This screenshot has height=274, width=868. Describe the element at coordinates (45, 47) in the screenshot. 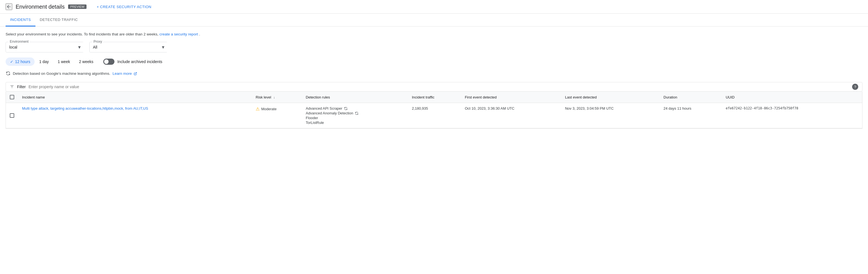

I see `environment-select: local production staging` at that location.